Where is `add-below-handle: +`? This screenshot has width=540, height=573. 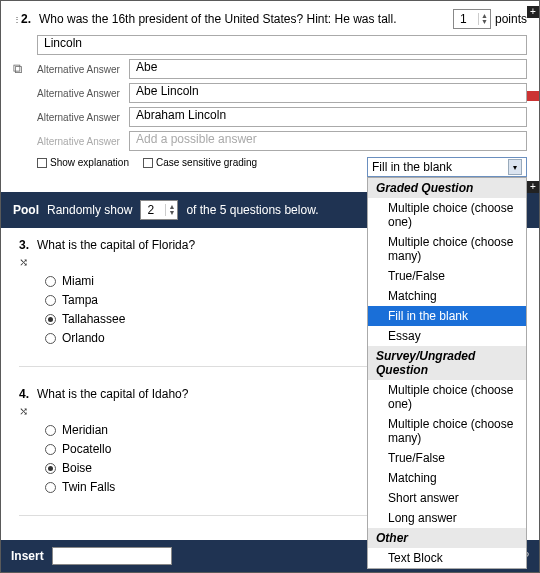 add-below-handle: + is located at coordinates (533, 187).